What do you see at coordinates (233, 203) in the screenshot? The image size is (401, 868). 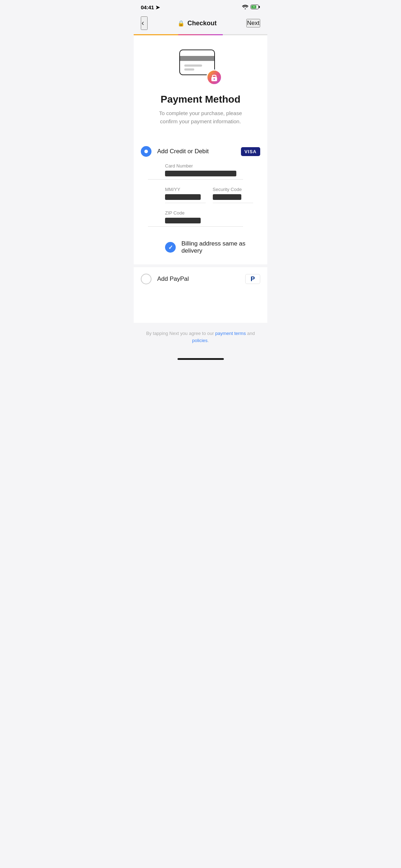 I see `security-code-divider` at bounding box center [233, 203].